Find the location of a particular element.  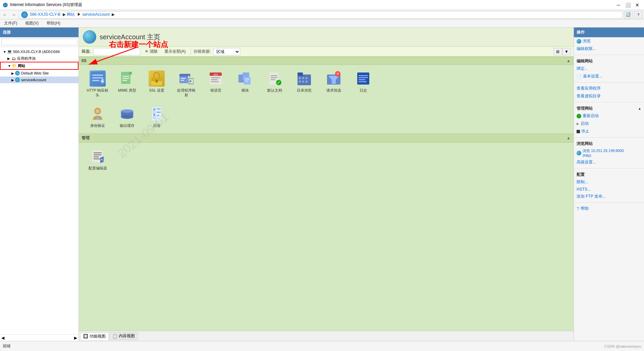

back-button: ← is located at coordinates (5, 15).